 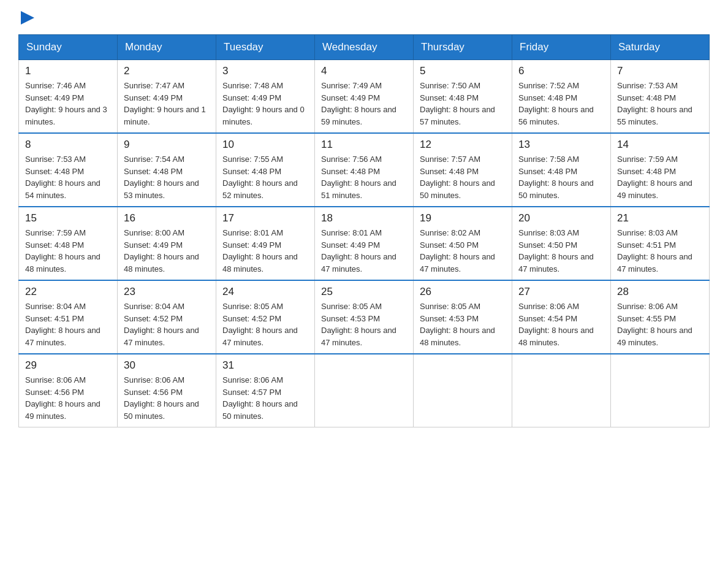 What do you see at coordinates (68, 324) in the screenshot?
I see `day-info: Sunrise: 8:04 AMSunset: 4:51 PMDaylight:…` at bounding box center [68, 324].